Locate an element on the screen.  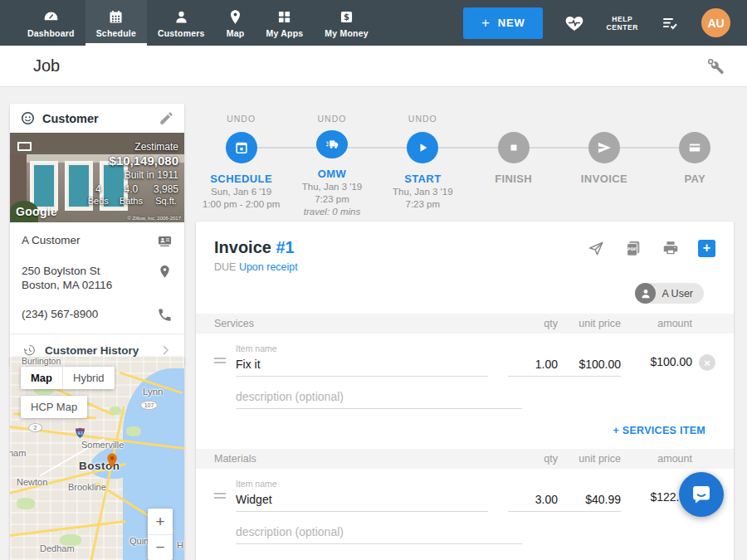
invoice-step-button is located at coordinates (604, 148).